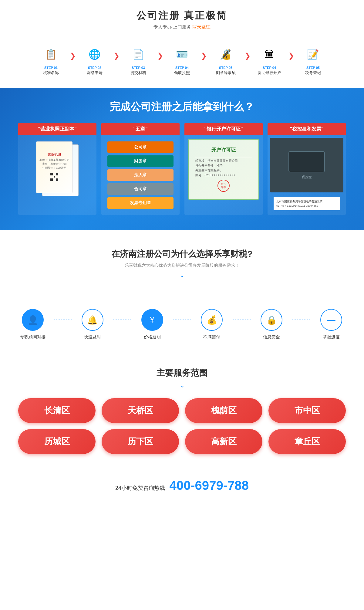 This screenshot has width=364, height=610. What do you see at coordinates (248, 56) in the screenshot?
I see `step-arrow-4: ❯` at bounding box center [248, 56].